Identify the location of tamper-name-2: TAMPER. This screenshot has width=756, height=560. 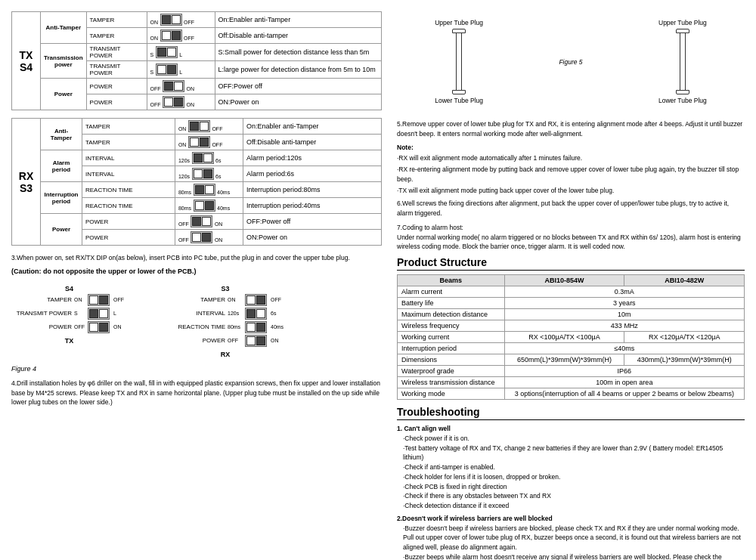
(116, 36).